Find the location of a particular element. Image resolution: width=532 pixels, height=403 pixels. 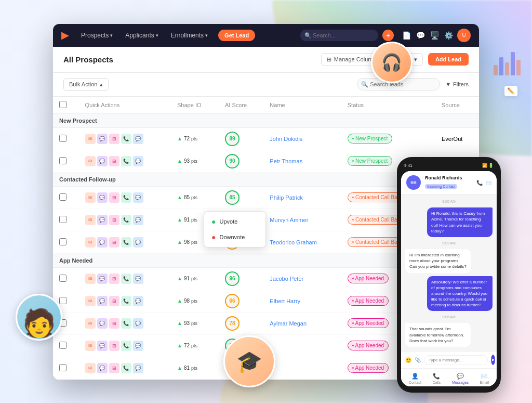

pts-cell: ▲ 91 pts is located at coordinates (195, 279).